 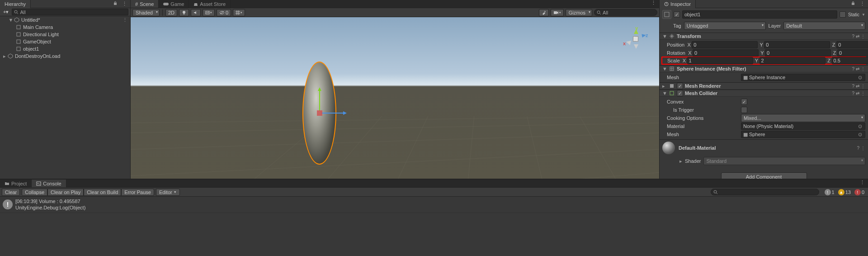 I want to click on tree-item-directional-light: Directional Light, so click(x=65, y=34).